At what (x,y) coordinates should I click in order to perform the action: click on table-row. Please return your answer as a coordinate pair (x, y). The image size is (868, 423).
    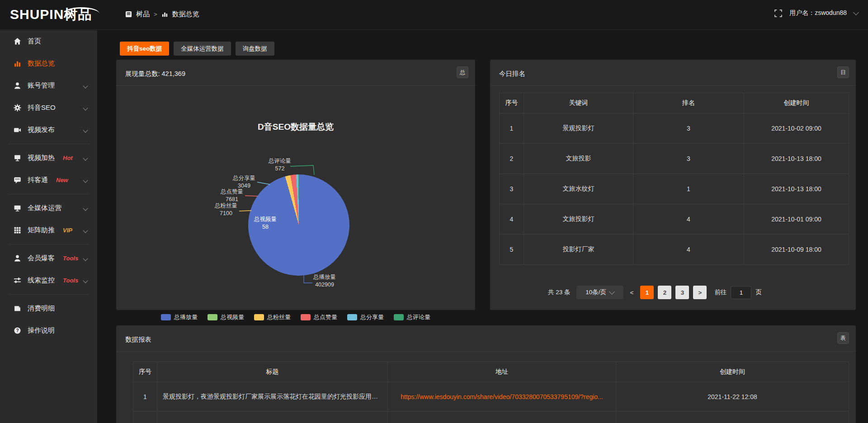
    Looking at the image, I should click on (491, 418).